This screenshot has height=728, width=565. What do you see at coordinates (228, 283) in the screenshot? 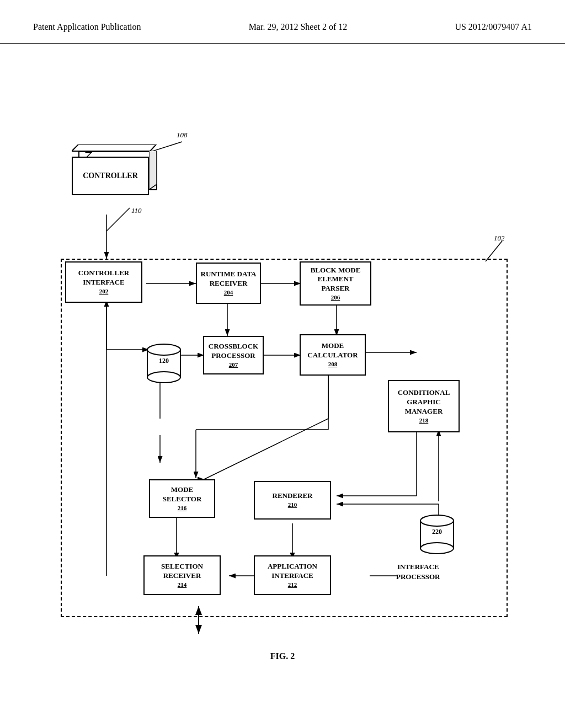
I see `runtime-data-receiver-box: RUNTIME DATA RECEIVER 204` at bounding box center [228, 283].